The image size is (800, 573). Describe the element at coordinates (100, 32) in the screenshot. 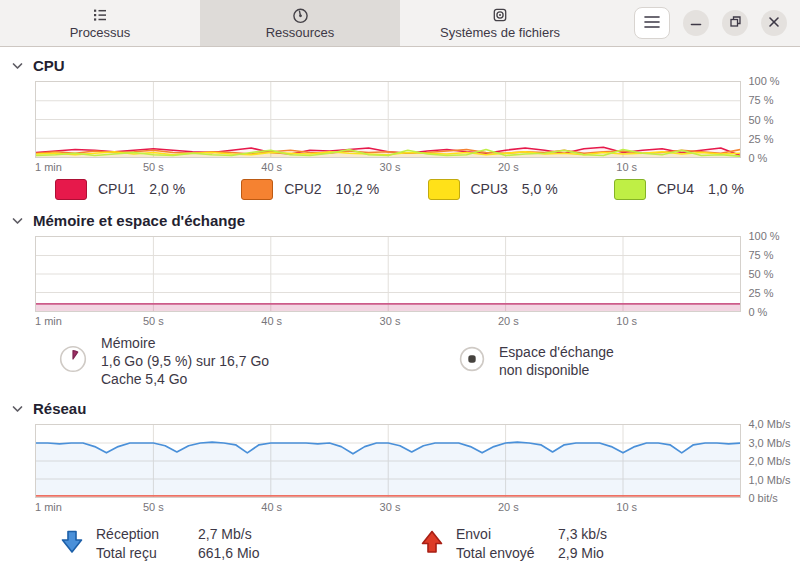

I see `tab-label: Processus` at that location.